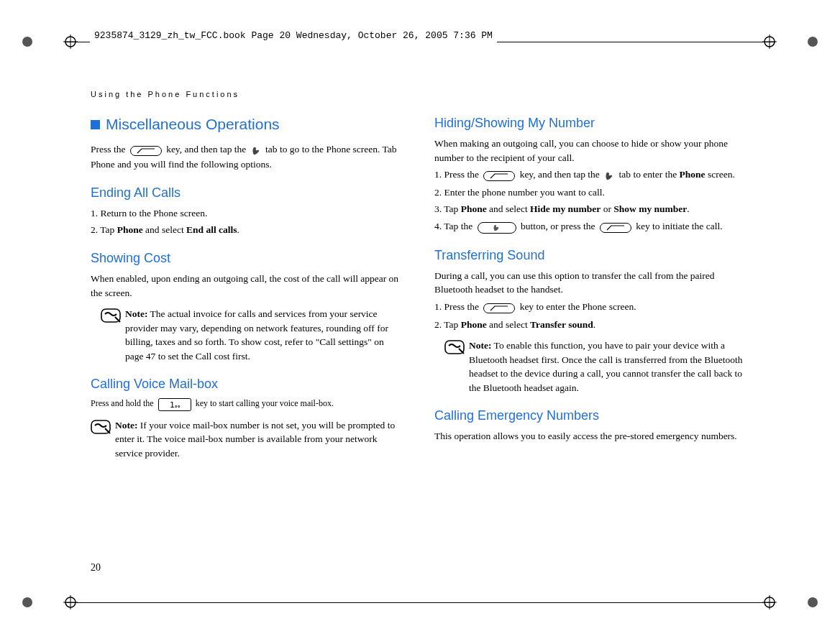 This screenshot has width=840, height=644. What do you see at coordinates (593, 325) in the screenshot?
I see `step: 2. Tap Phone and select Transfer sound.` at bounding box center [593, 325].